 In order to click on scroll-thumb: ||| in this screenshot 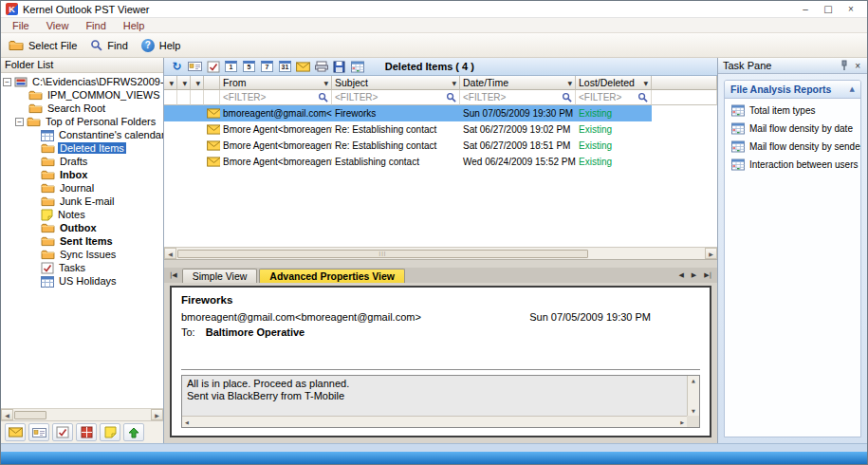, I will do `click(383, 254)`.